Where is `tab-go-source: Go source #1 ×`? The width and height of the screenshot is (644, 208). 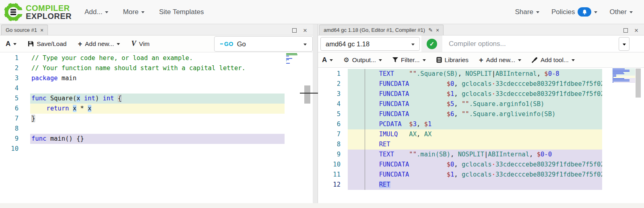 tab-go-source: Go source #1 × is located at coordinates (25, 30).